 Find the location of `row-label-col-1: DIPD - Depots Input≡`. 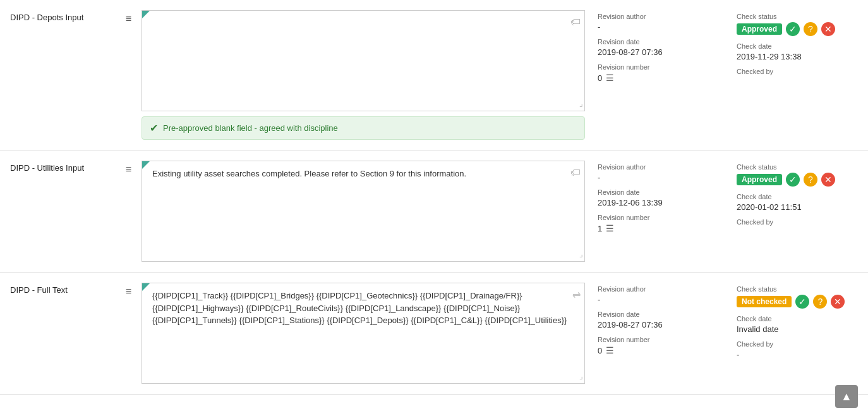

row-label-col-1: DIPD - Depots Input≡ is located at coordinates (69, 75).